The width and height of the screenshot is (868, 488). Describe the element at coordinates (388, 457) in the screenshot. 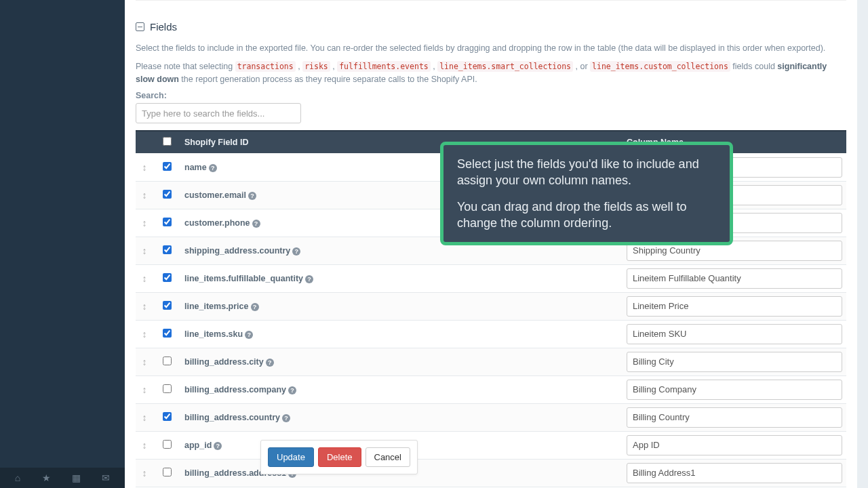

I see `cancel-button: Cancel` at that location.